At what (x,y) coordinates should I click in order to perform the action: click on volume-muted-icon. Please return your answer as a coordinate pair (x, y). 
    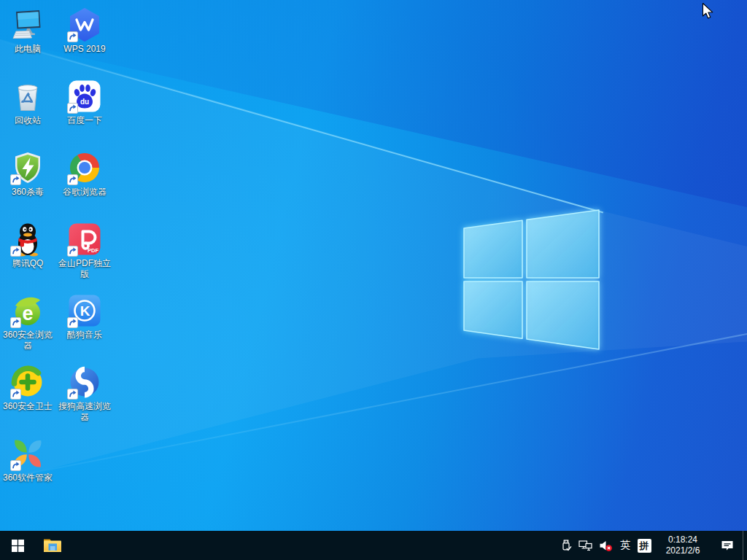
    Looking at the image, I should click on (605, 545).